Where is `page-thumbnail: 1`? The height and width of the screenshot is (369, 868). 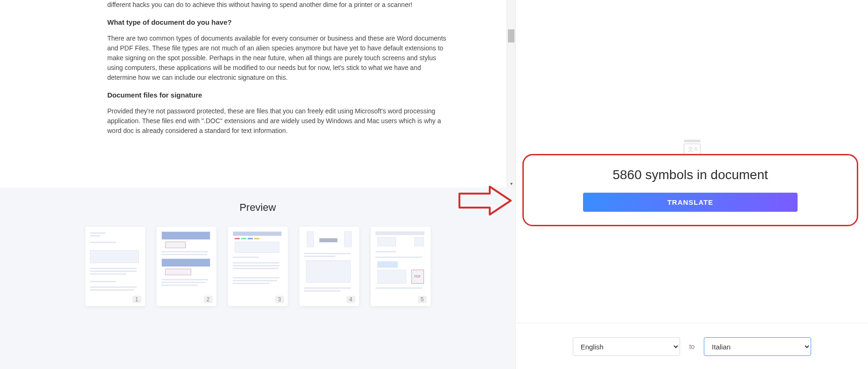 page-thumbnail: 1 is located at coordinates (115, 266).